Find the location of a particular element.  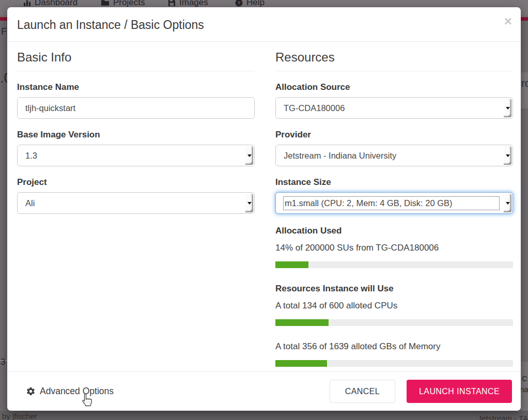

nav-label: Dashboard is located at coordinates (56, 3).